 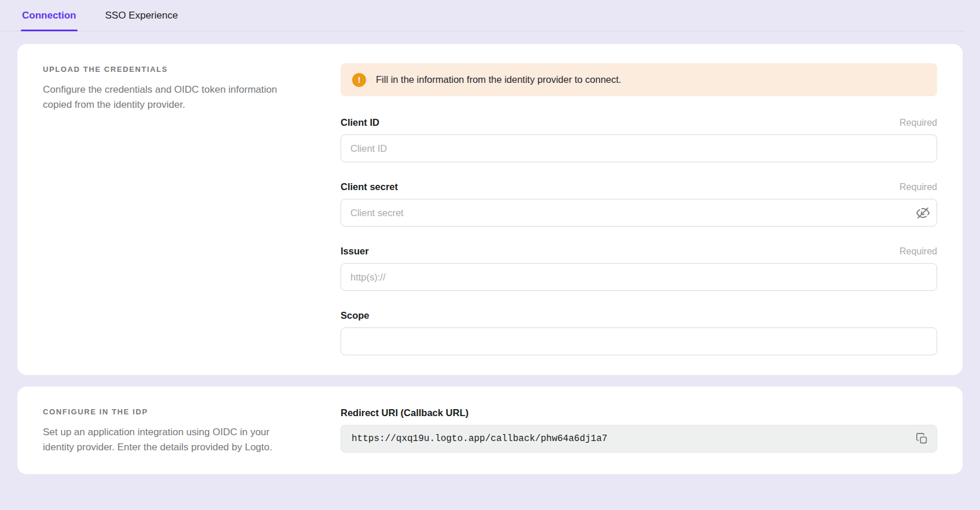 I want to click on redirect-uri-readonly-field: https://qxq19u.logto.app/callback/phw64a…, so click(x=639, y=439).